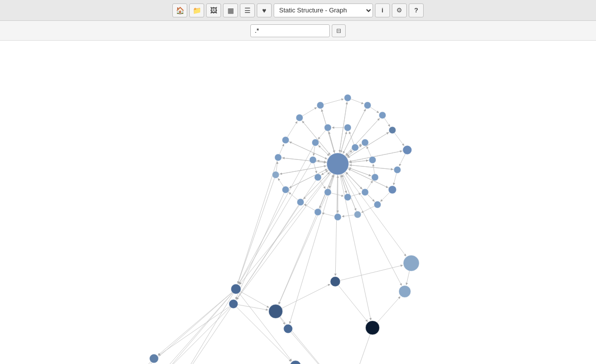 The height and width of the screenshot is (364, 596). Describe the element at coordinates (298, 31) in the screenshot. I see `filter-bar: ⊟` at that location.